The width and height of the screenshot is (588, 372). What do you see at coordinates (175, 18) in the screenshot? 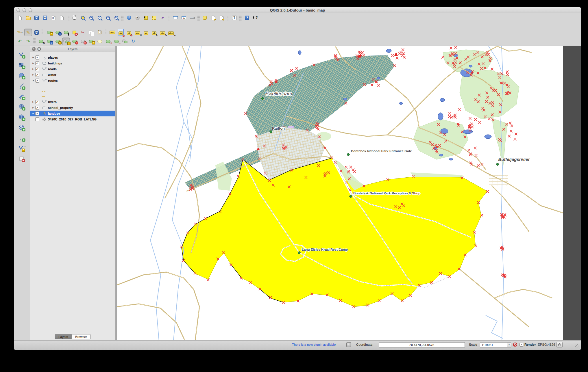
I see `open-attribute-table-button` at bounding box center [175, 18].